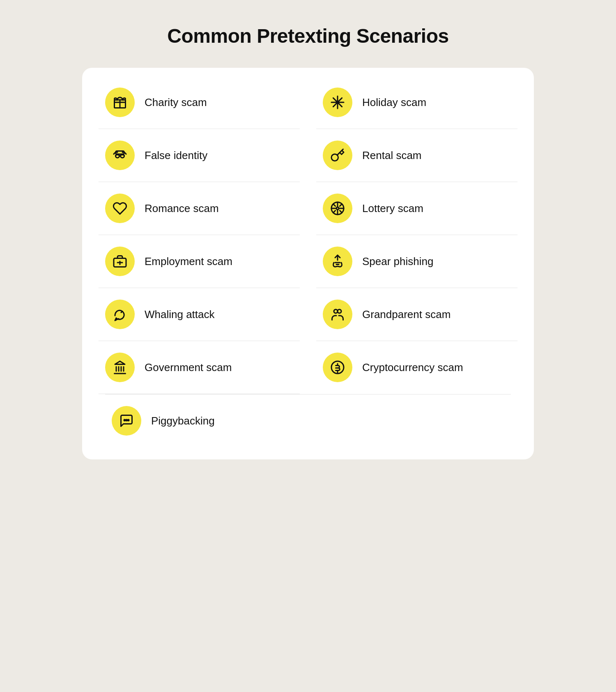  I want to click on list-item: False identity, so click(199, 155).